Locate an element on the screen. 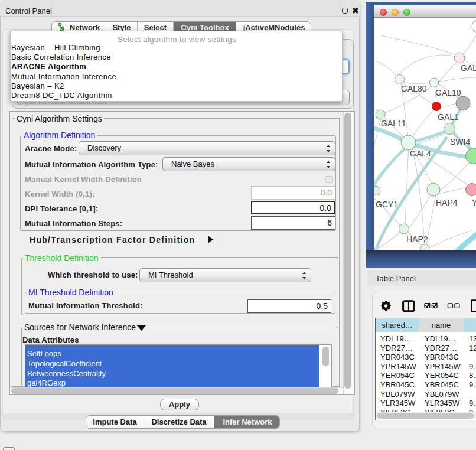 This screenshot has width=476, height=450. svg-text: GAL1 is located at coordinates (448, 117).